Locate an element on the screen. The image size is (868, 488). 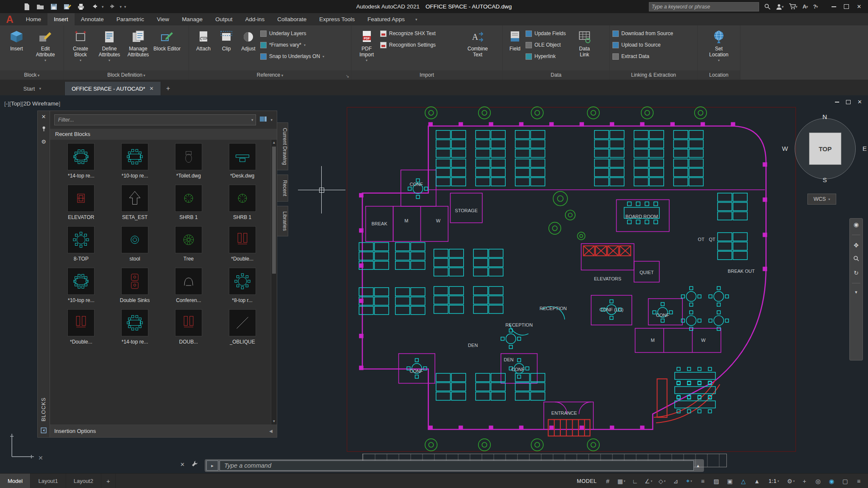
object-snap-tracking-icon: ⊿ is located at coordinates (676, 481).